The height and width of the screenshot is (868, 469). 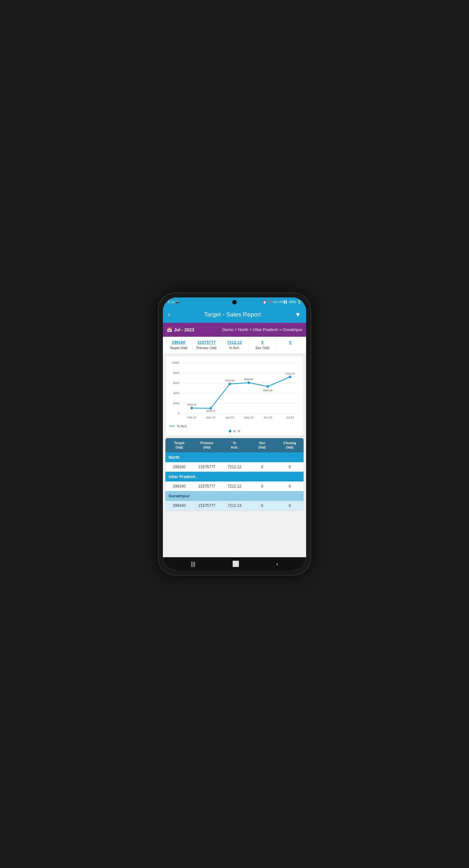 I want to click on svg-text: Jul-23, so click(x=290, y=417).